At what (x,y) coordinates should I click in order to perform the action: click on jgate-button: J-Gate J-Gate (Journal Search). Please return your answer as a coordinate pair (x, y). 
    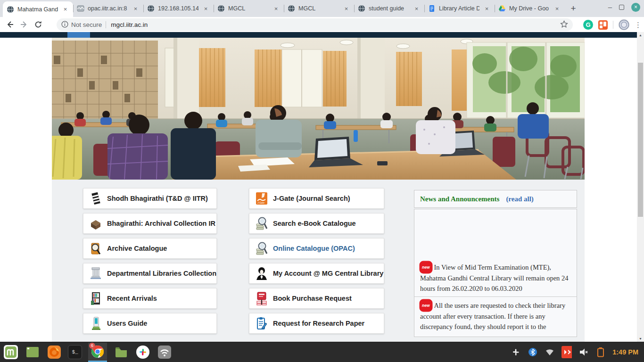
    Looking at the image, I should click on (317, 198).